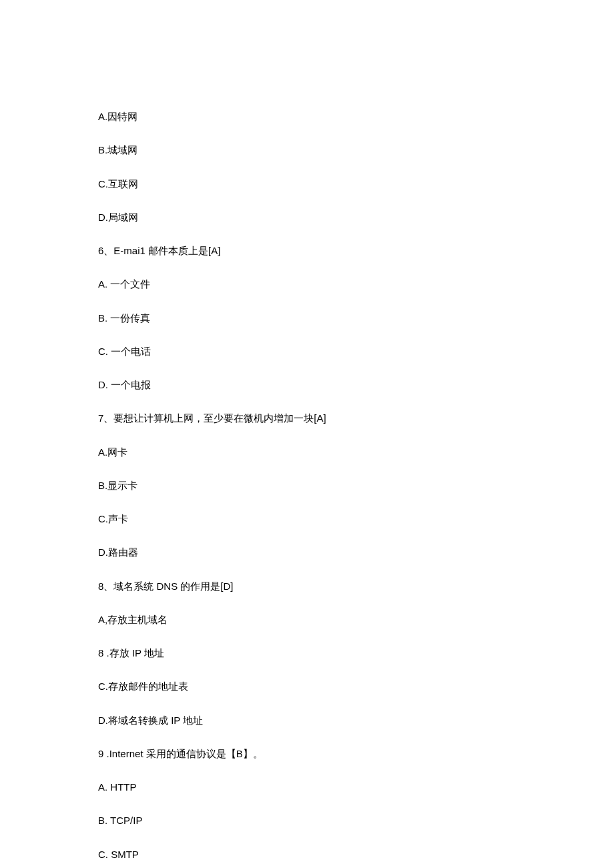 The image size is (614, 868). What do you see at coordinates (307, 821) in the screenshot?
I see `option-line: B. TCP/IP` at bounding box center [307, 821].